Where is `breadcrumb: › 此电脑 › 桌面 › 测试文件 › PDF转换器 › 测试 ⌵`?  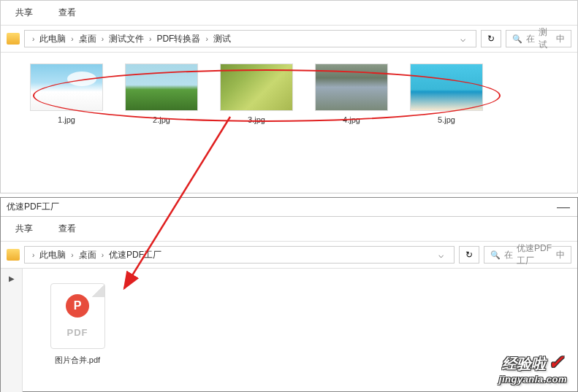
breadcrumb: › 此电脑 › 桌面 › 测试文件 › PDF转换器 › 测试 ⌵ is located at coordinates (250, 39).